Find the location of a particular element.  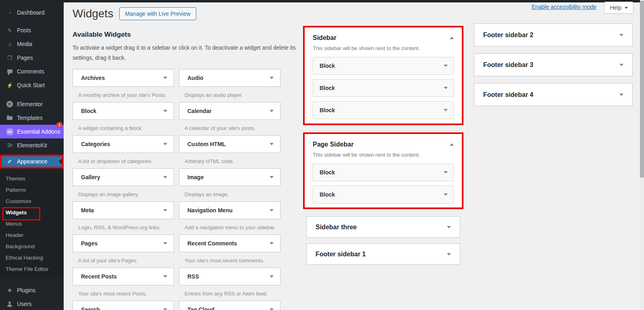

widget-card-meta: Meta is located at coordinates (123, 210).